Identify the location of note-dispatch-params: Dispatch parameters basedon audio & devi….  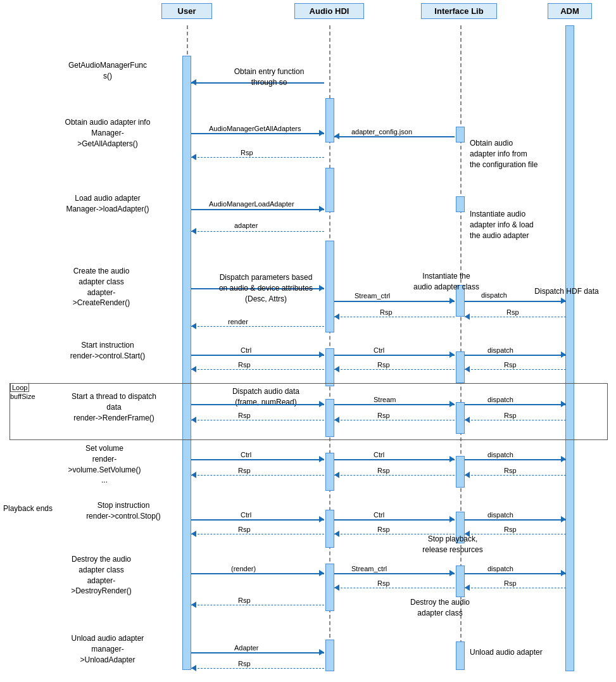
(266, 288).